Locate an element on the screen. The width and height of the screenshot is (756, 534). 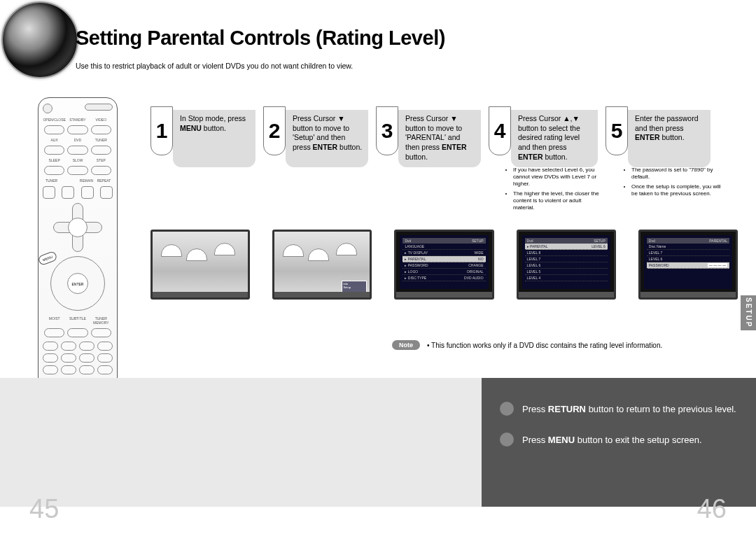
step-1: 1 In Stop mode, press MENU button. is located at coordinates (203, 139).